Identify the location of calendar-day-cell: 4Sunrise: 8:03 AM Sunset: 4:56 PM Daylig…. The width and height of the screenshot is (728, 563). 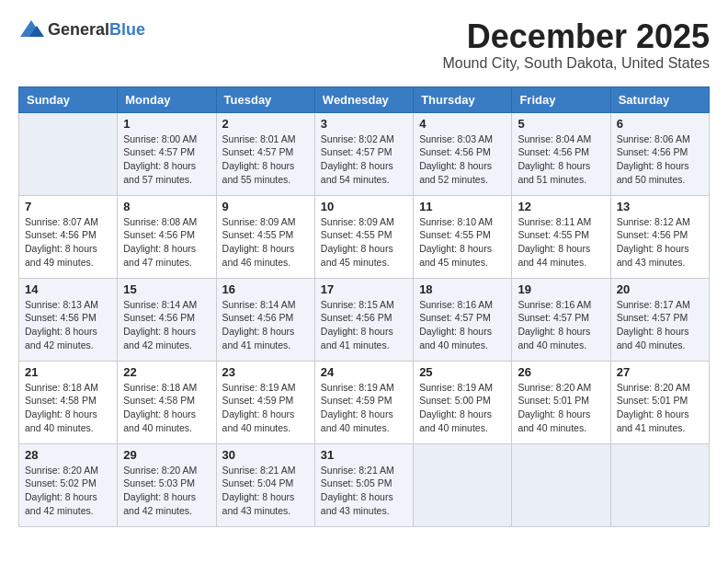
(463, 154).